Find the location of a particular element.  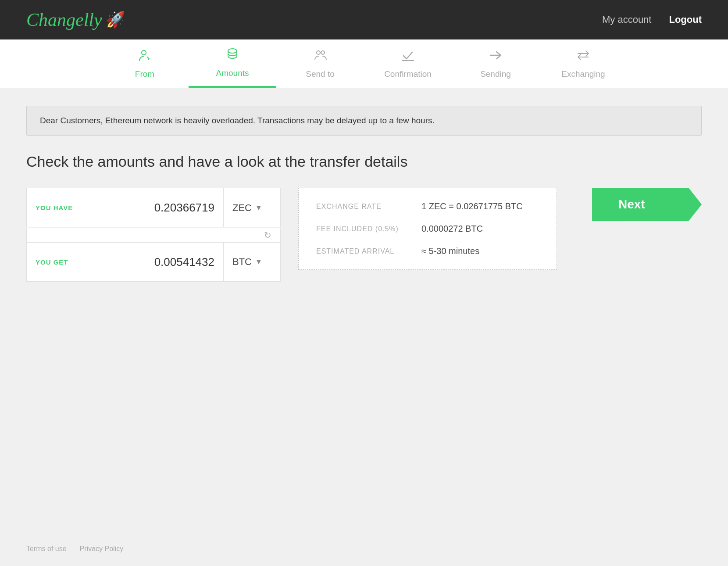

step-sending: Sending is located at coordinates (496, 64).